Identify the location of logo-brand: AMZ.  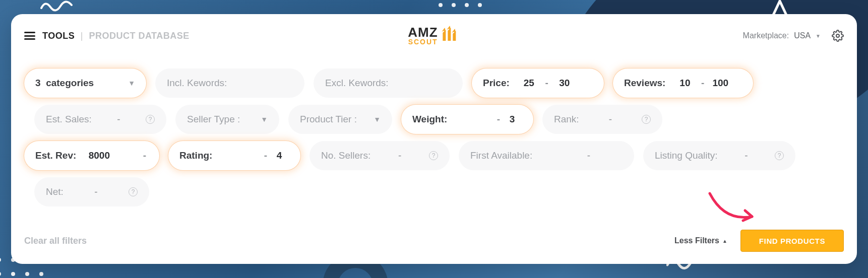
(422, 32).